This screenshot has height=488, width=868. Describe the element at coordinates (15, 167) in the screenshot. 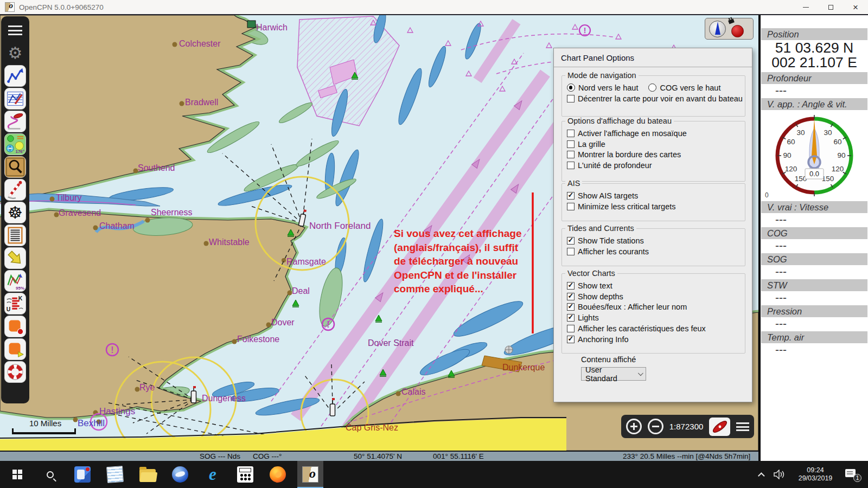

I see `chart-locator-icon` at that location.